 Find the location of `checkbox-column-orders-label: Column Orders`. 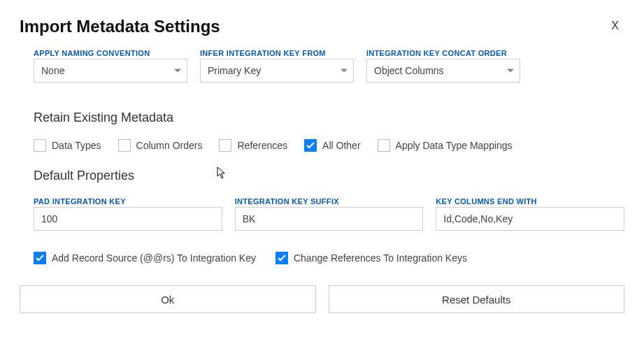

checkbox-column-orders-label: Column Orders is located at coordinates (169, 145).